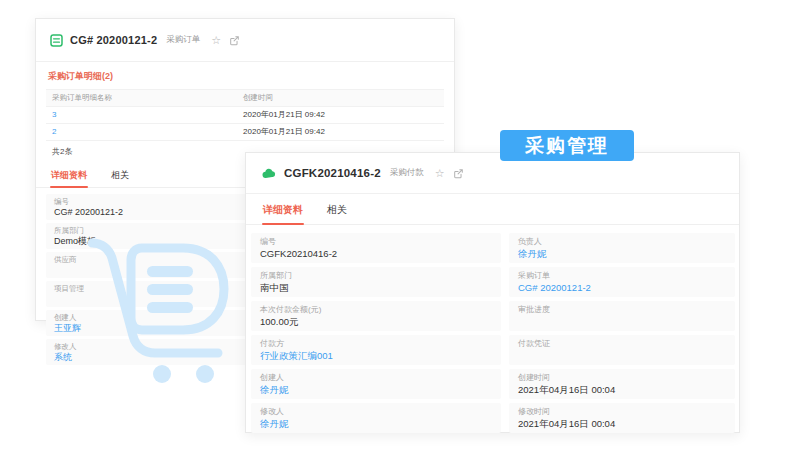 Image resolution: width=792 pixels, height=459 pixels. What do you see at coordinates (492, 174) in the screenshot?
I see `payment-panel-header: CGFK20210416-2 采购付款 ☆` at bounding box center [492, 174].